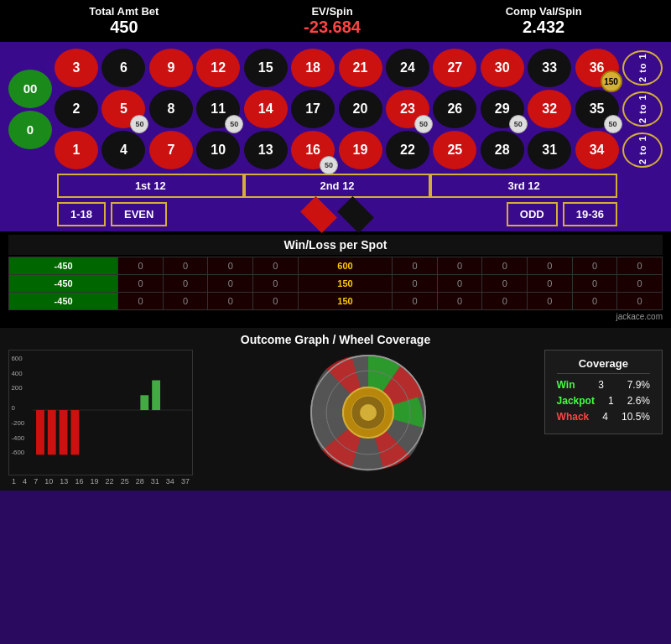 The width and height of the screenshot is (671, 644). Describe the element at coordinates (361, 150) in the screenshot. I see `number-19: 19` at that location.